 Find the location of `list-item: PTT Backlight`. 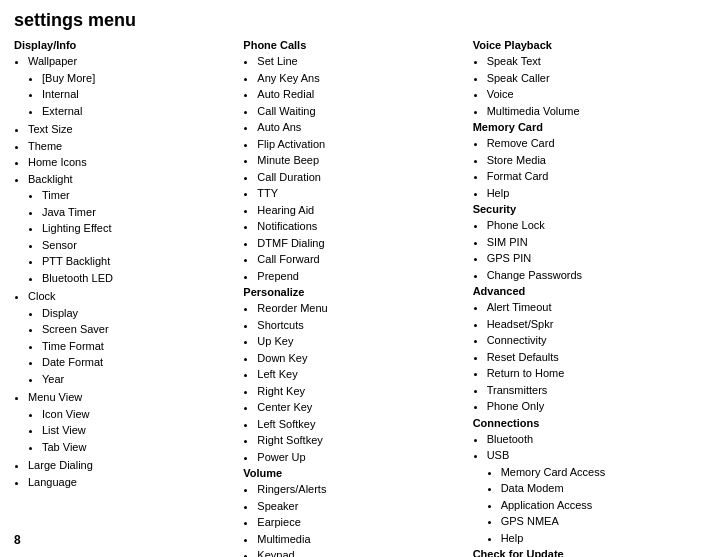

list-item: PTT Backlight is located at coordinates (138, 262).